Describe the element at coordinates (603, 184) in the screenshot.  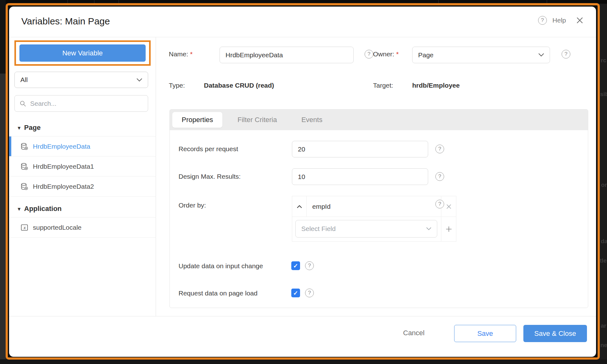
I see `background-panel: rc sib or da tle ar ne` at that location.